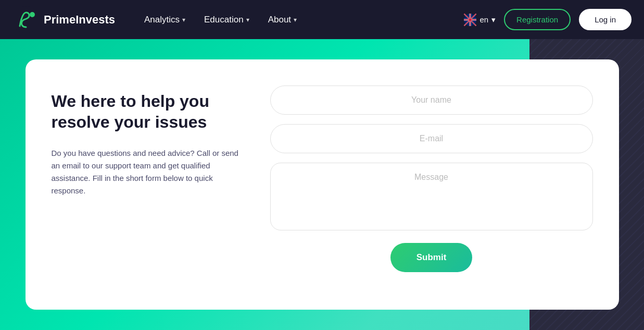 The height and width of the screenshot is (330, 644). What do you see at coordinates (494, 20) in the screenshot?
I see `lang-chevron-icon: ▾` at bounding box center [494, 20].